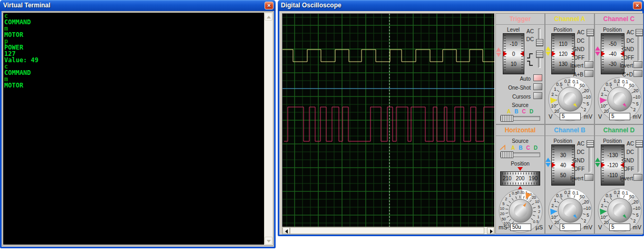 This screenshot has height=252, width=644. I want to click on terminal-line: POWER, so click(134, 47).